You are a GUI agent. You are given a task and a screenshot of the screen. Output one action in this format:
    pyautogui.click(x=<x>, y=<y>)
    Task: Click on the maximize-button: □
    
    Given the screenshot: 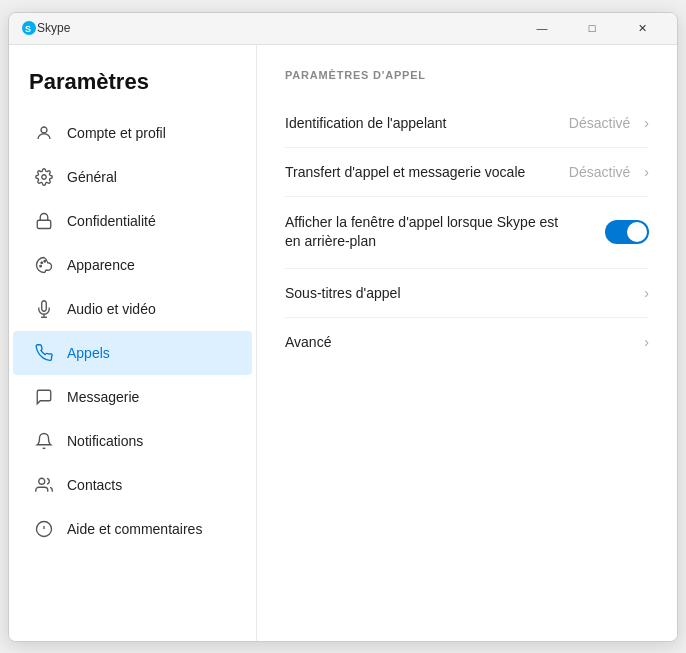 What is the action you would take?
    pyautogui.click(x=592, y=28)
    